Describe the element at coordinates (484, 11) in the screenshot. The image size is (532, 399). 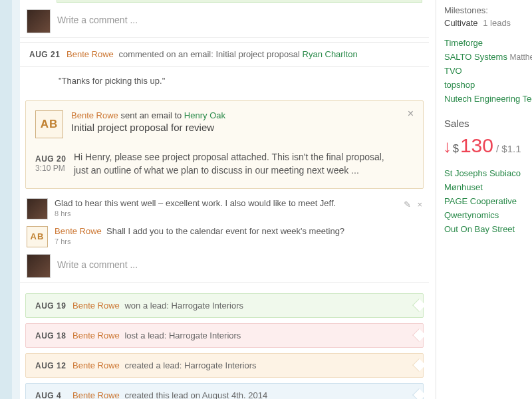
I see `milestones-heading: Milestones:` at that location.